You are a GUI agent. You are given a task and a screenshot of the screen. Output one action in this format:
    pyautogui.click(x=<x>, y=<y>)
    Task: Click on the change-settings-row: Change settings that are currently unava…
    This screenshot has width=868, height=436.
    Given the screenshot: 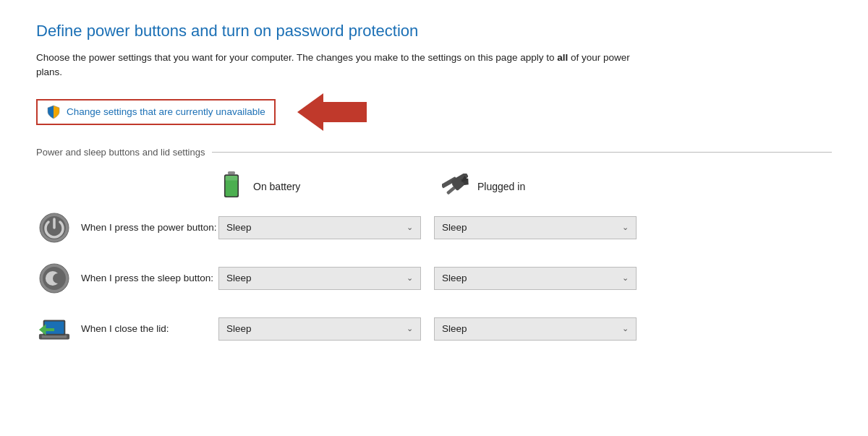 What is the action you would take?
    pyautogui.click(x=434, y=112)
    